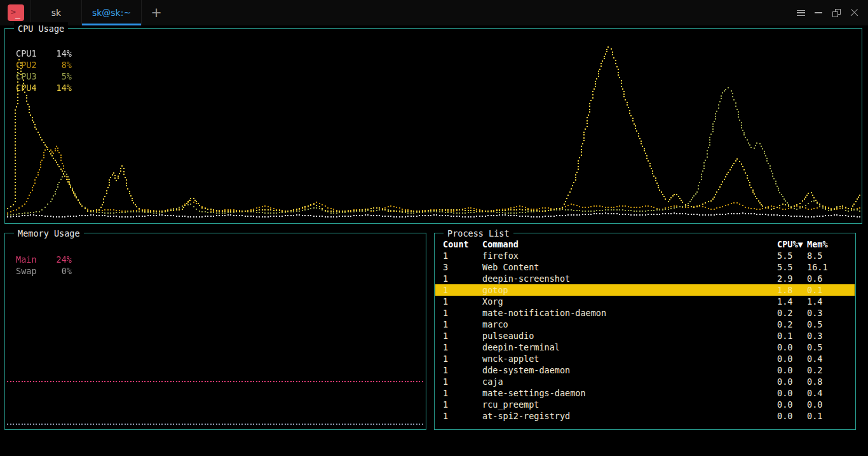 This screenshot has width=868, height=456. What do you see at coordinates (112, 13) in the screenshot?
I see `tab-label: sk@sk:~` at bounding box center [112, 13].